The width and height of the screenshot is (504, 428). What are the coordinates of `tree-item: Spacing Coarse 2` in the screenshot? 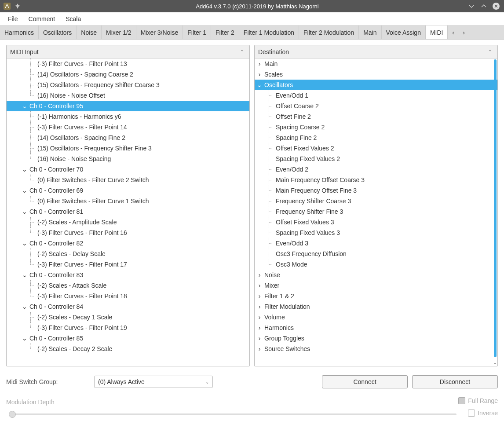 It's located at (380, 127).